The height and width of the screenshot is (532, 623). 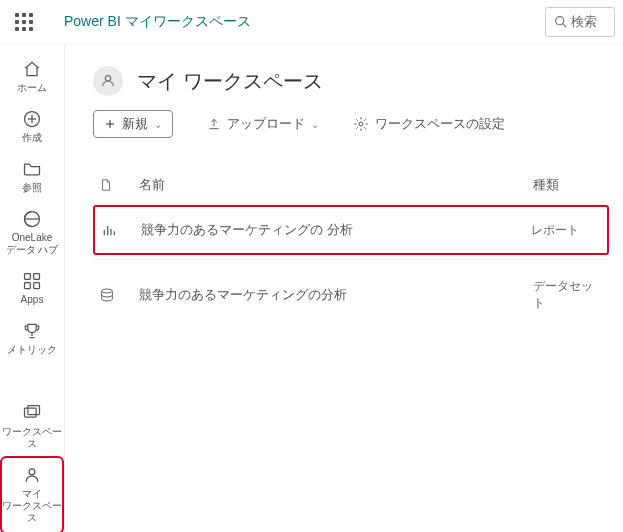 I want to click on sidebar-item-label: ワークスペース, so click(x=32, y=438).